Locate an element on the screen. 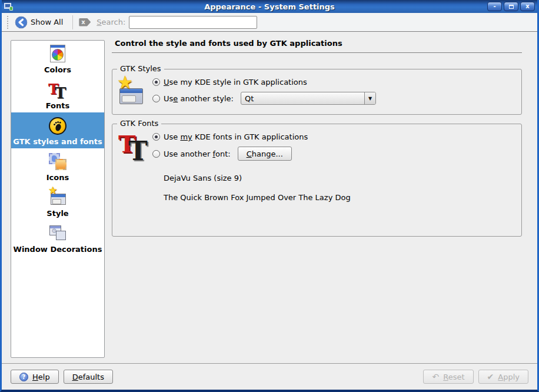 This screenshot has height=392, width=539. search-label: Search: is located at coordinates (111, 22).